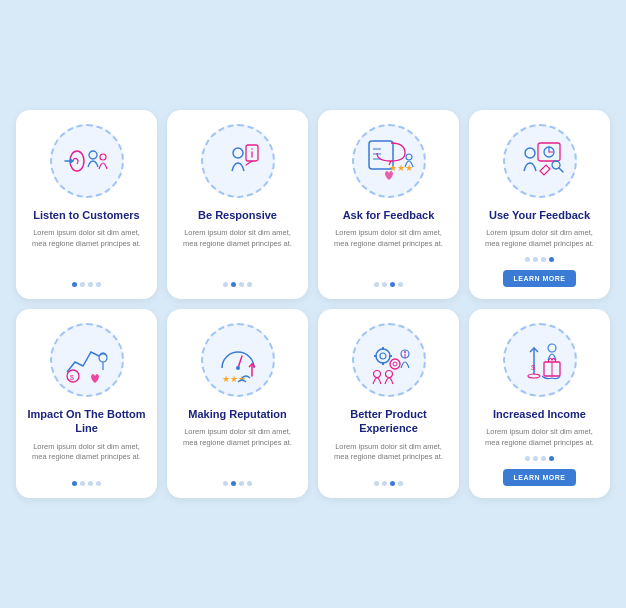 The image size is (626, 608). What do you see at coordinates (238, 404) in the screenshot?
I see `card-making-reputation: ★★★ Making ReputationLorem ipsum dolor s…` at bounding box center [238, 404].